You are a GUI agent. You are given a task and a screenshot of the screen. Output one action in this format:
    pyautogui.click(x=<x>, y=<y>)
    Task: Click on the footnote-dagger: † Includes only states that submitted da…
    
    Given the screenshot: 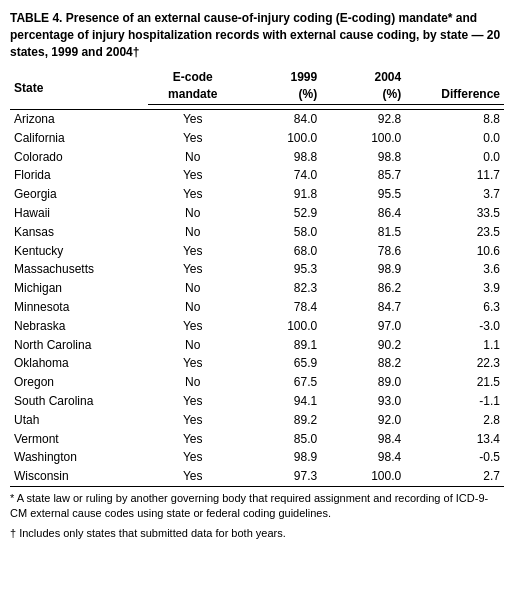 What is the action you would take?
    pyautogui.click(x=257, y=534)
    